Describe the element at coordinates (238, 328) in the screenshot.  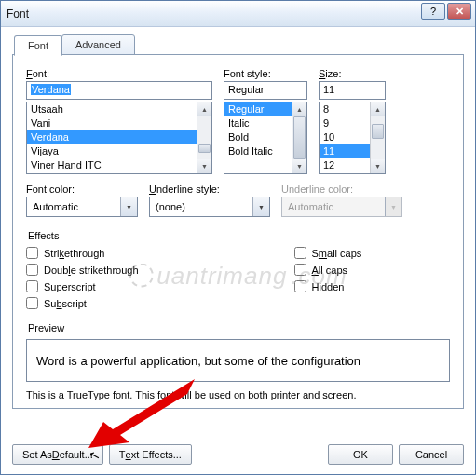
I see `preview-label: Preview` at that location.